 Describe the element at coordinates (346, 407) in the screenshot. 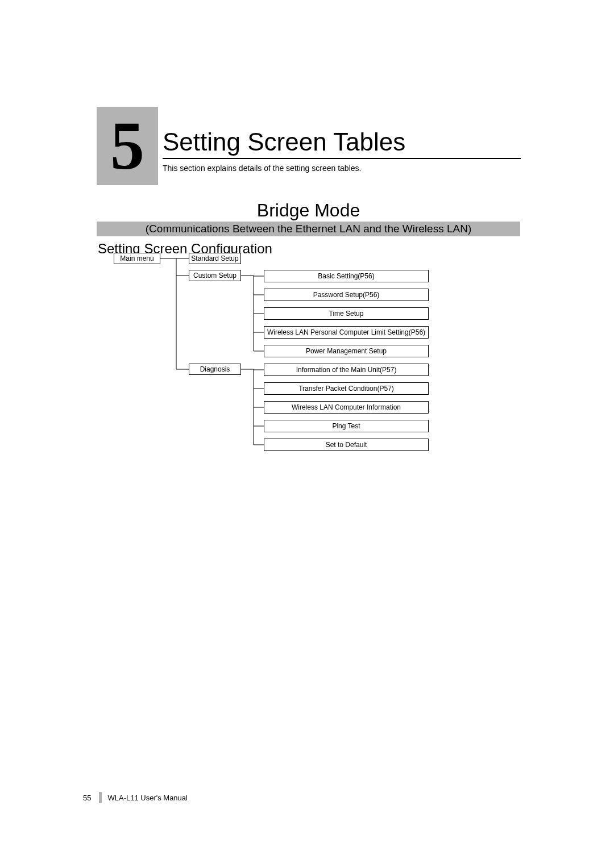

I see `node-label: Wireless LAN Computer Information` at that location.